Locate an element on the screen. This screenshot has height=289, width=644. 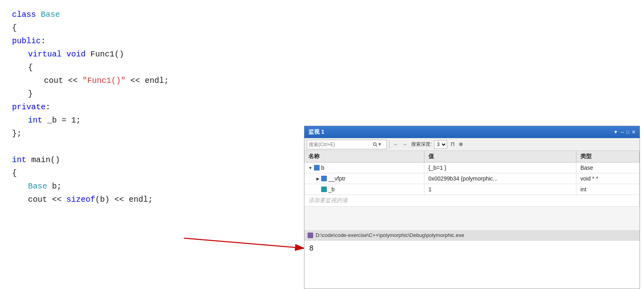
cell-_b-type: int is located at coordinates (608, 189).